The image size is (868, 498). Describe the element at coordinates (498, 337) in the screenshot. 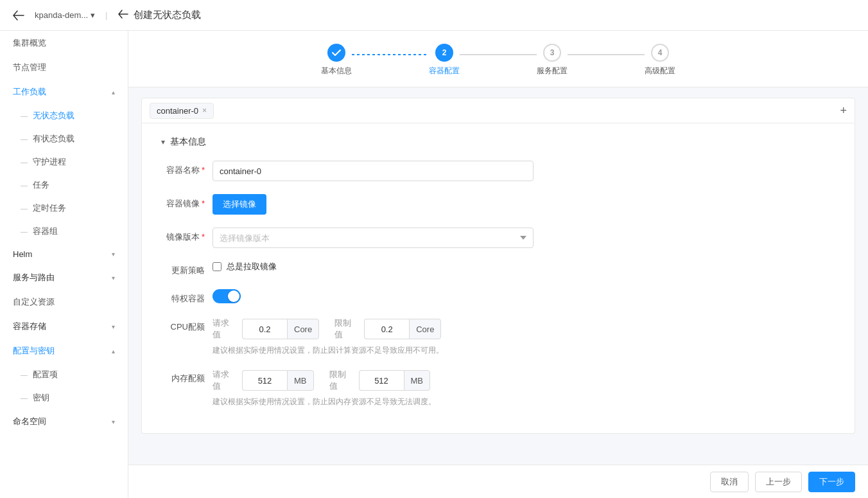

I see `form-row-cpu: CPU配额 请求值 Core 限制值 Core` at that location.